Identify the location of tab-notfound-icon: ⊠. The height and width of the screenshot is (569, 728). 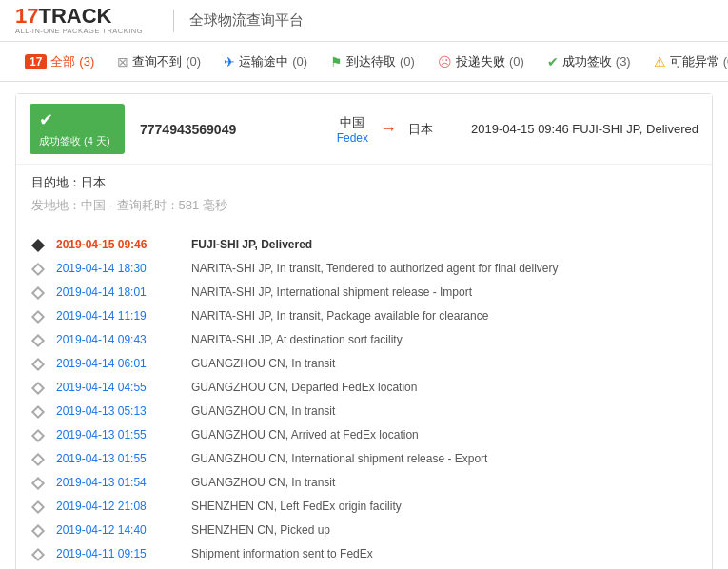
(123, 62).